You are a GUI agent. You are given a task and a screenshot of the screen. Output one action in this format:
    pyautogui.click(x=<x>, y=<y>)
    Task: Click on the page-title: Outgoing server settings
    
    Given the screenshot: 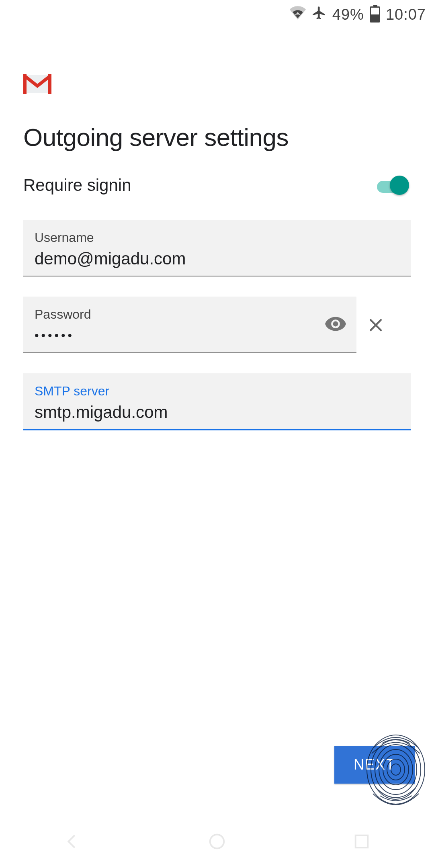 What is the action you would take?
    pyautogui.click(x=217, y=137)
    